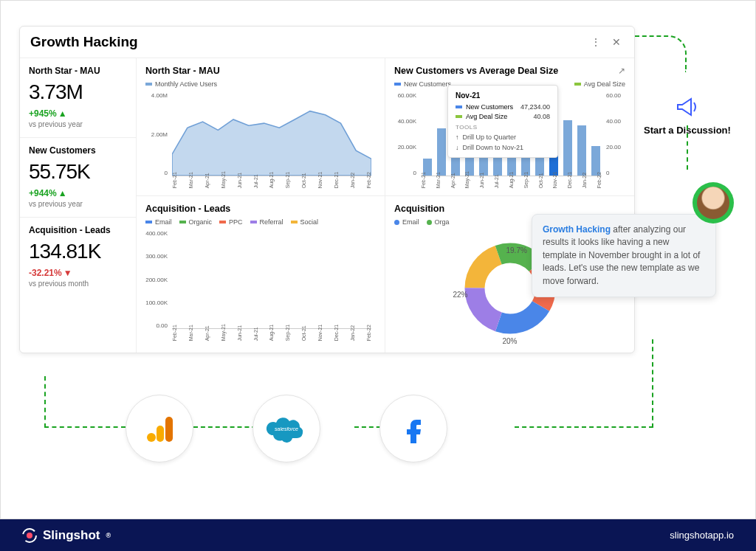  What do you see at coordinates (78, 283) in the screenshot?
I see `metric-sub: vs previous month` at bounding box center [78, 283].